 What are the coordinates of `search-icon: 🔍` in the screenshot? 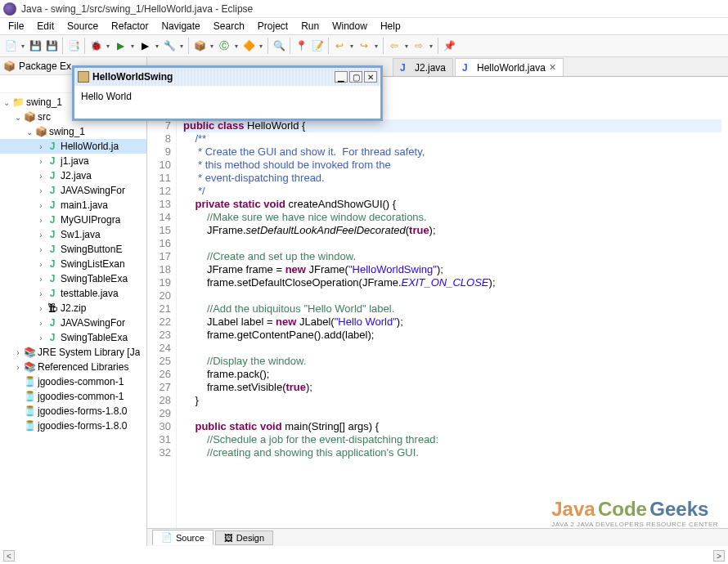 It's located at (279, 46).